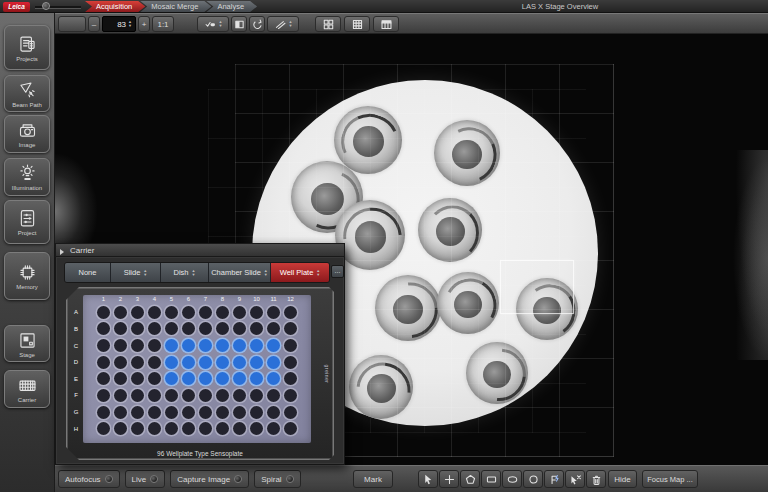 The height and width of the screenshot is (492, 768). I want to click on well-E4, so click(154, 378).